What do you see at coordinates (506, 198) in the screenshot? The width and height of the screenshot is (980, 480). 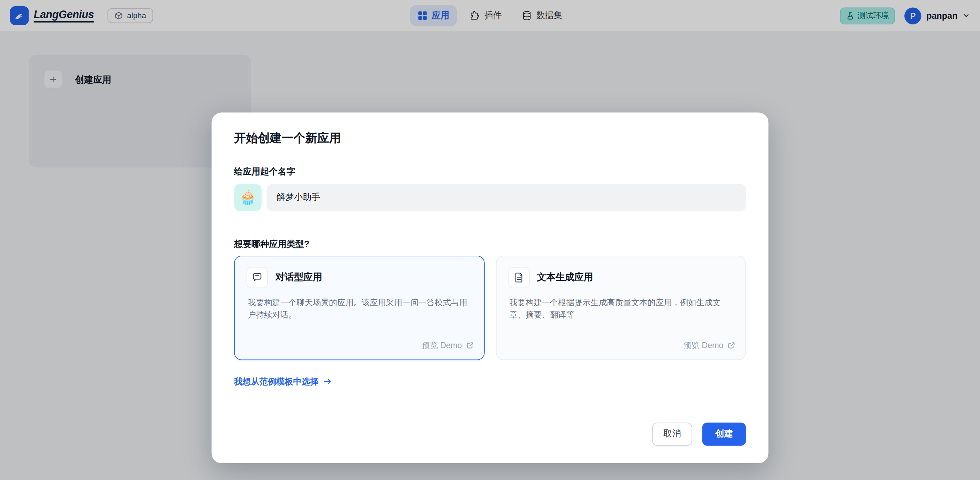 I see `app-name-input` at bounding box center [506, 198].